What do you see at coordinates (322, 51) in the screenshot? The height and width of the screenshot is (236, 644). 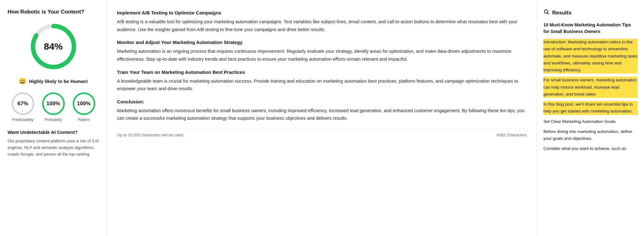 I see `section-monitor: Monitor and Adjust Your Marketing Automa…` at bounding box center [322, 51].